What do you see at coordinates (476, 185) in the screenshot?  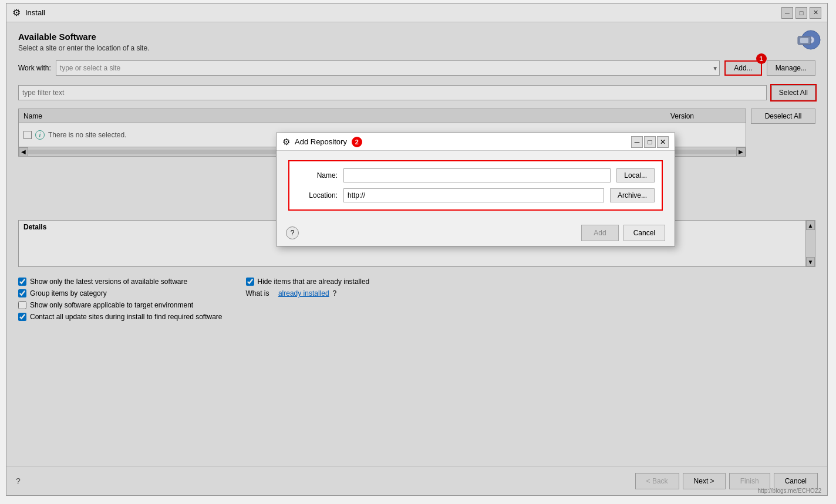 I see `modal-form-area: Name: Local... Location: Archive...` at bounding box center [476, 185].